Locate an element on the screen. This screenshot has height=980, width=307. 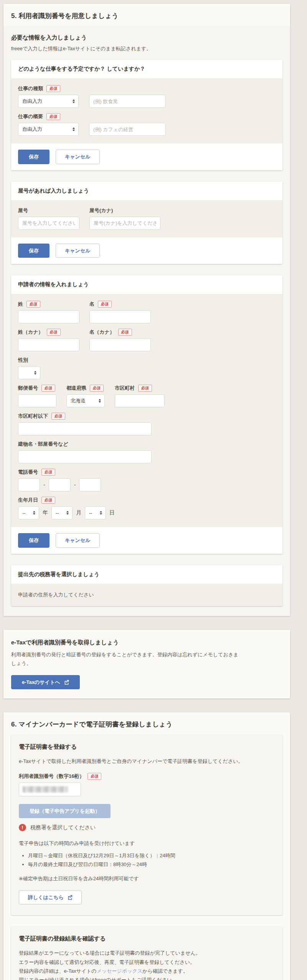
prefecture-select: 北海道 is located at coordinates (86, 401).